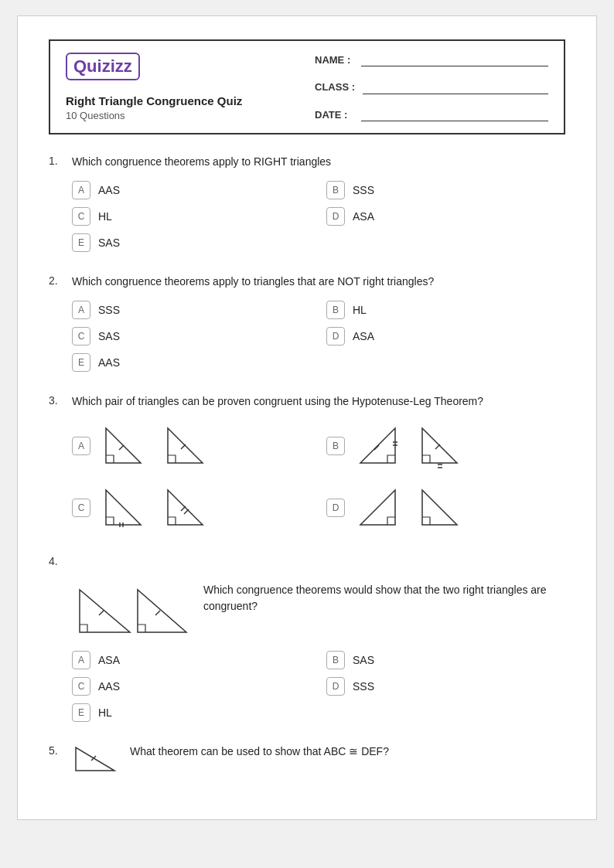 This screenshot has height=868, width=614. I want to click on date-field-row: DATE :, so click(432, 114).